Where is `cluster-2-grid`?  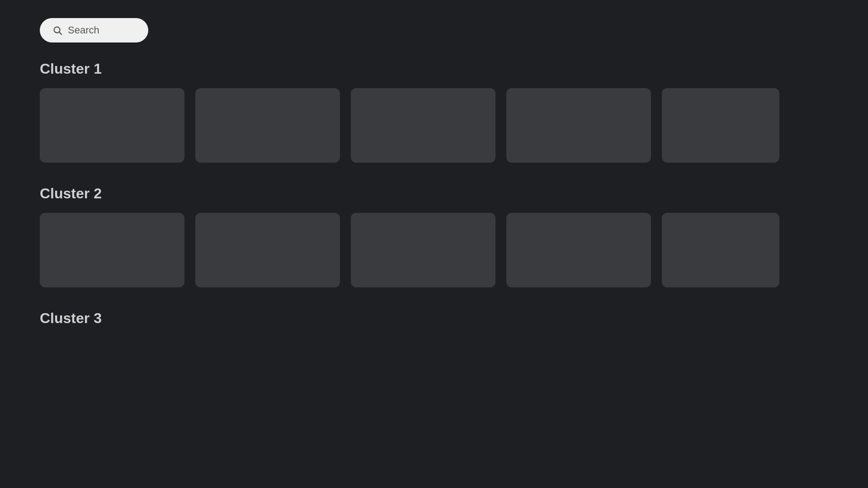
cluster-2-grid is located at coordinates (434, 250).